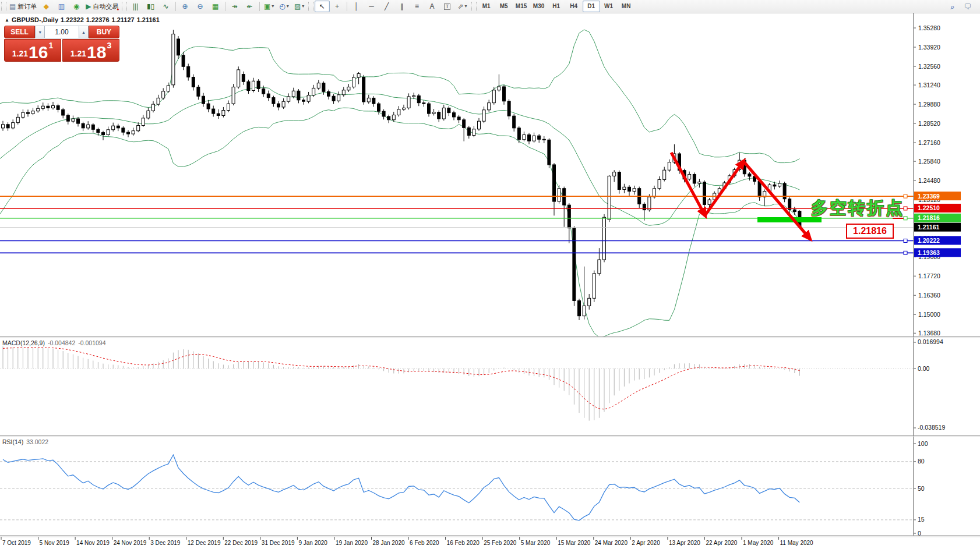 This screenshot has height=549, width=980. What do you see at coordinates (76, 6) in the screenshot?
I see `navigator-icon: ◉` at bounding box center [76, 6].